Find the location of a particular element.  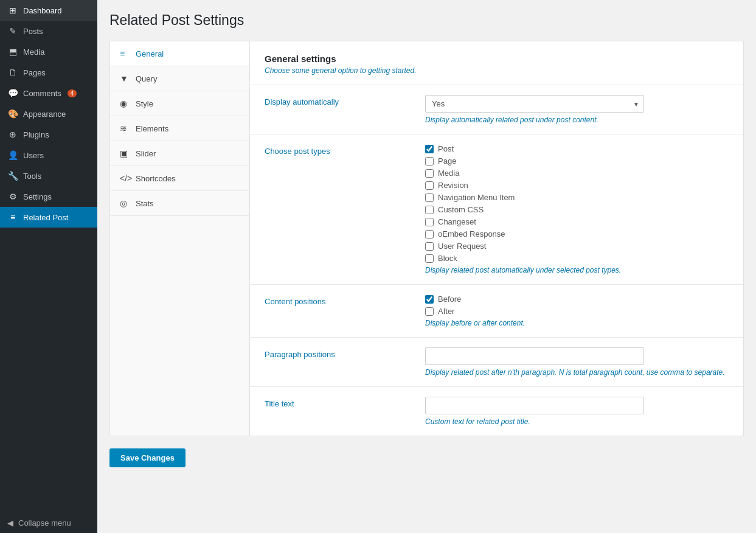

post-type-revision: Revision is located at coordinates (577, 185).